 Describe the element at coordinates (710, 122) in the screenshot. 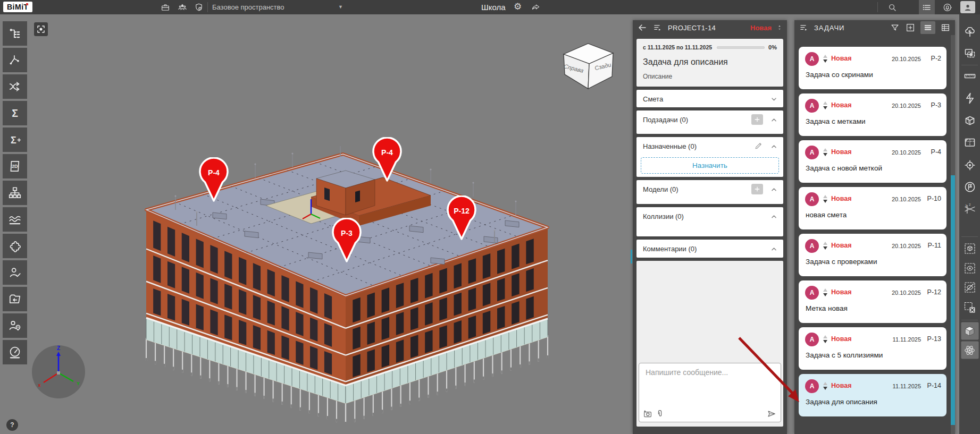

I see `section-2: Подзадачи (0)` at that location.